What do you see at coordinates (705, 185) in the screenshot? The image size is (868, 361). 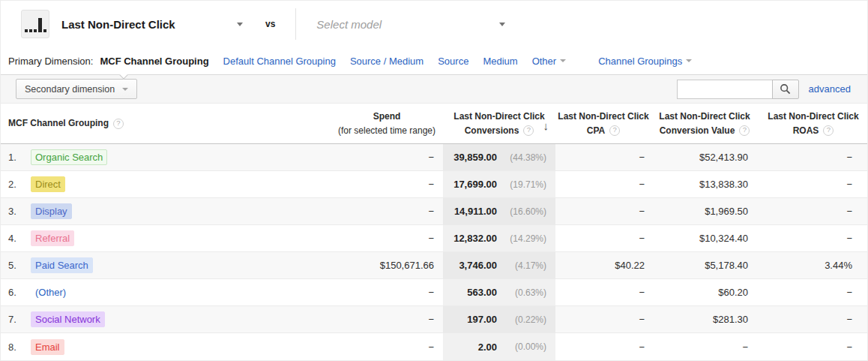 I see `conversion-value-cell: $13,838.30` at bounding box center [705, 185].